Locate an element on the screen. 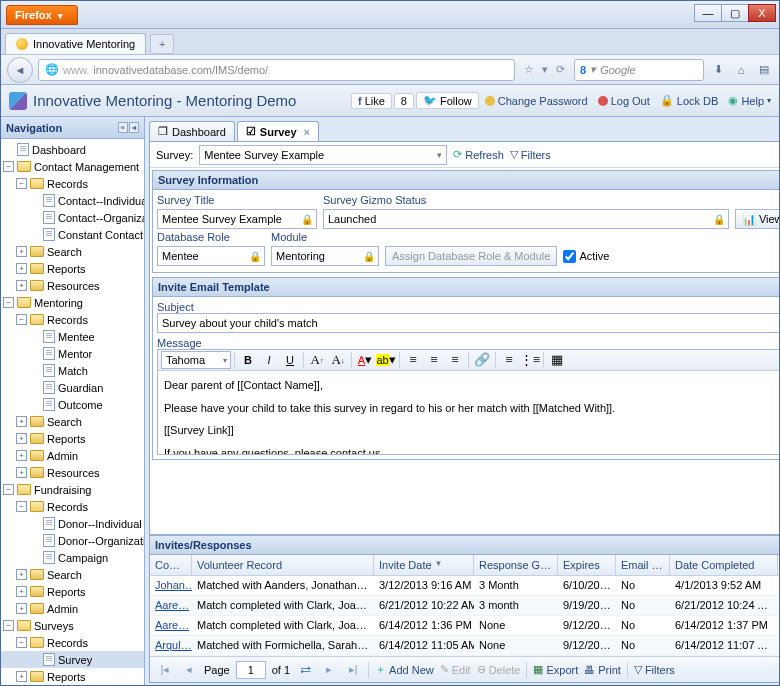  col-expires: Expires is located at coordinates (587, 565).